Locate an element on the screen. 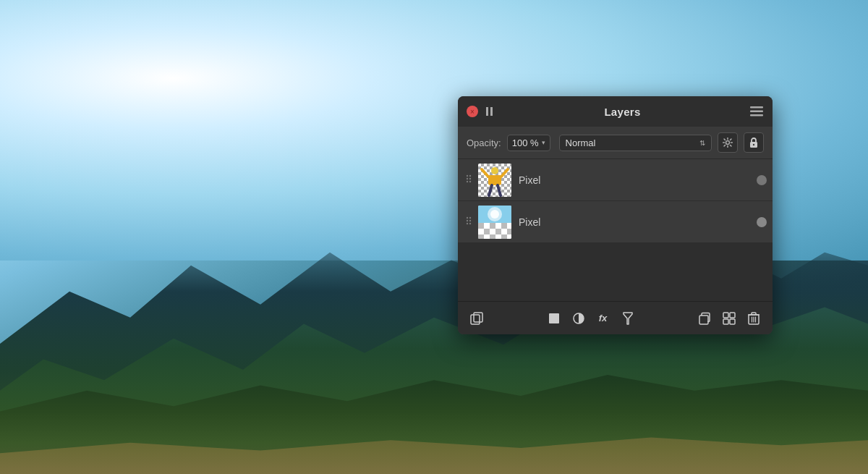  panel-toolbar: fx is located at coordinates (615, 318).